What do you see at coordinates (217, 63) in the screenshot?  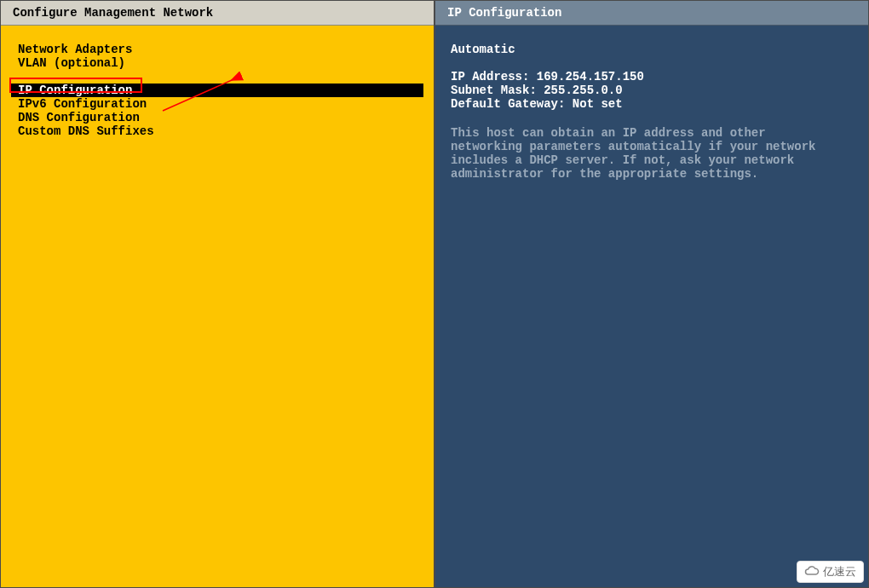 I see `menu-item-vlan-optional: VLAN (optional)` at bounding box center [217, 63].